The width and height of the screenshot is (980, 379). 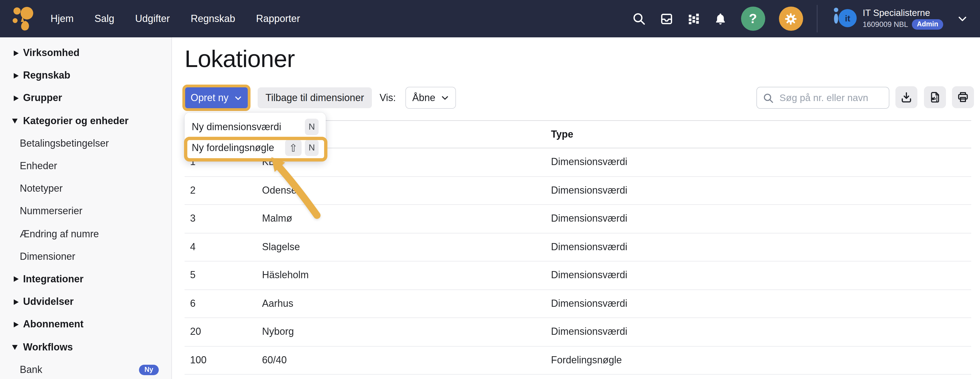 I want to click on cell-navn: 60/40, so click(x=275, y=360).